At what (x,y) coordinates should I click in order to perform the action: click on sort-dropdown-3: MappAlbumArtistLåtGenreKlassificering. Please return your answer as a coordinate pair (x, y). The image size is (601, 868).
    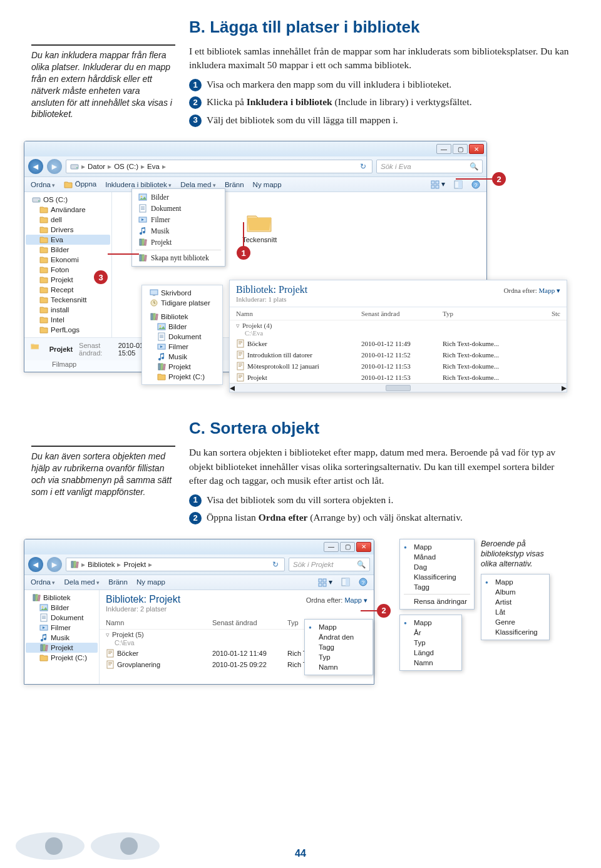
    Looking at the image, I should click on (515, 607).